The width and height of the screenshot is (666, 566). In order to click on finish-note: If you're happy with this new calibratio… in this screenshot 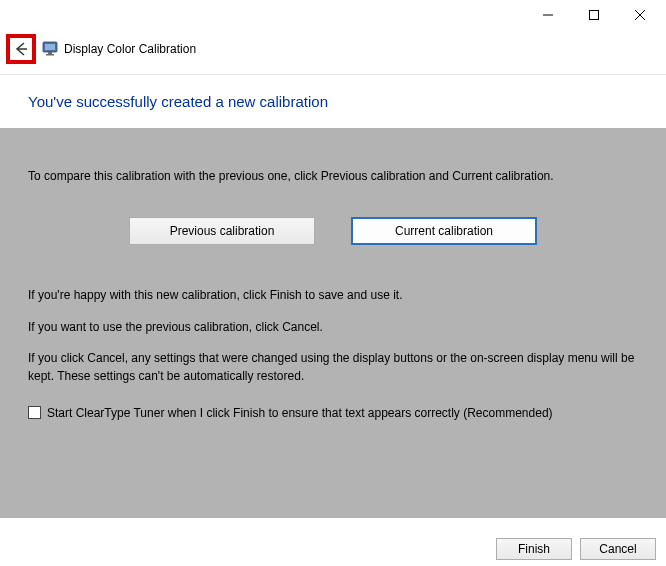, I will do `click(333, 296)`.